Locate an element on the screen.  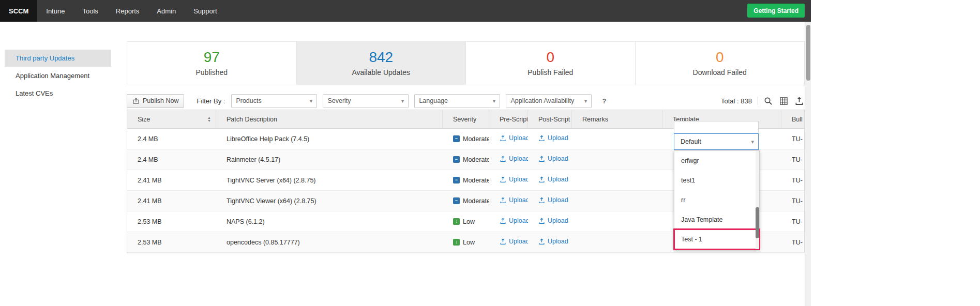
sidebar-item: Third party Updates is located at coordinates (58, 58).